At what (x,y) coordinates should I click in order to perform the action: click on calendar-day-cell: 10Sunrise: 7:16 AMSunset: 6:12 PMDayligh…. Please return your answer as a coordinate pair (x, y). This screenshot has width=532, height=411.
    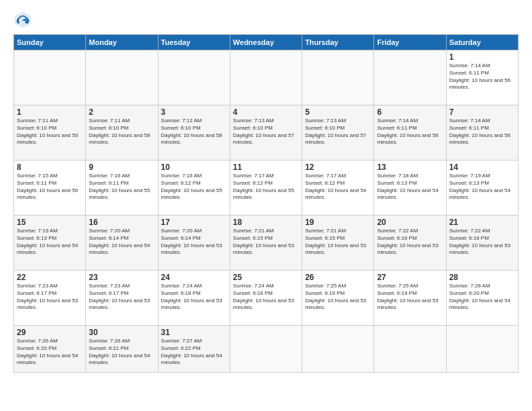
    Looking at the image, I should click on (193, 188).